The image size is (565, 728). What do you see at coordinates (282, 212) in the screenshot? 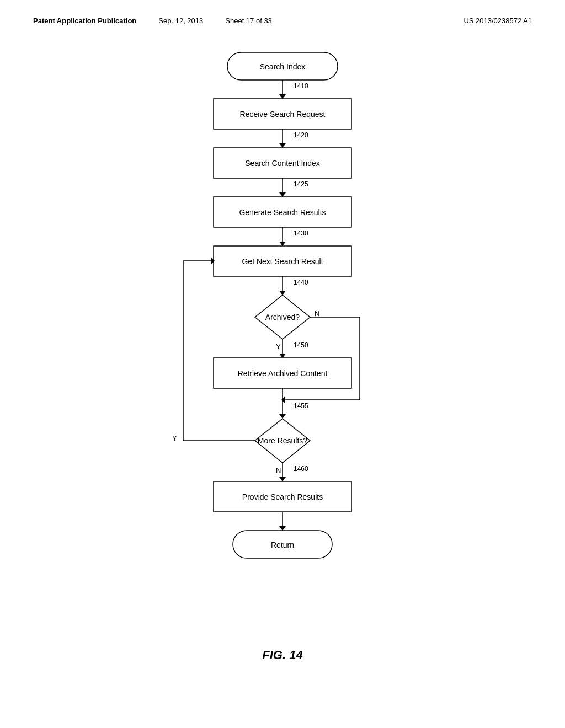
I see `step-1425: Generate Search Results` at bounding box center [282, 212].